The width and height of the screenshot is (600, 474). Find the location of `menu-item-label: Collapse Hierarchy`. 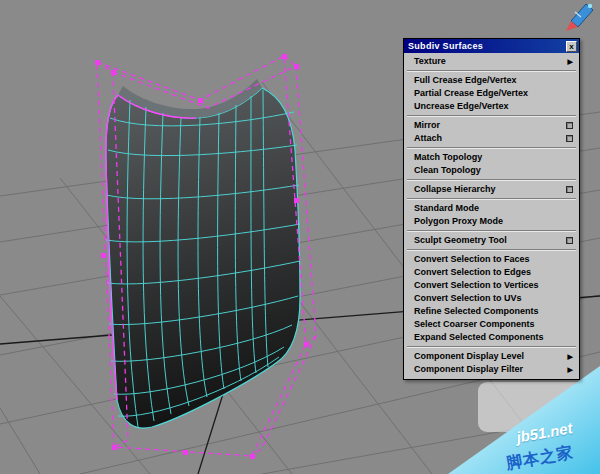

menu-item-label: Collapse Hierarchy is located at coordinates (455, 189).